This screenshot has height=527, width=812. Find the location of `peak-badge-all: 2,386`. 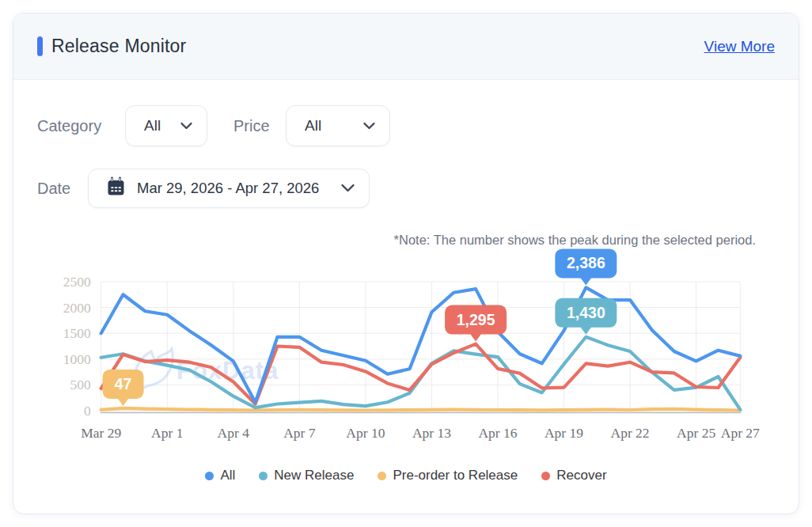

peak-badge-all: 2,386 is located at coordinates (586, 267).